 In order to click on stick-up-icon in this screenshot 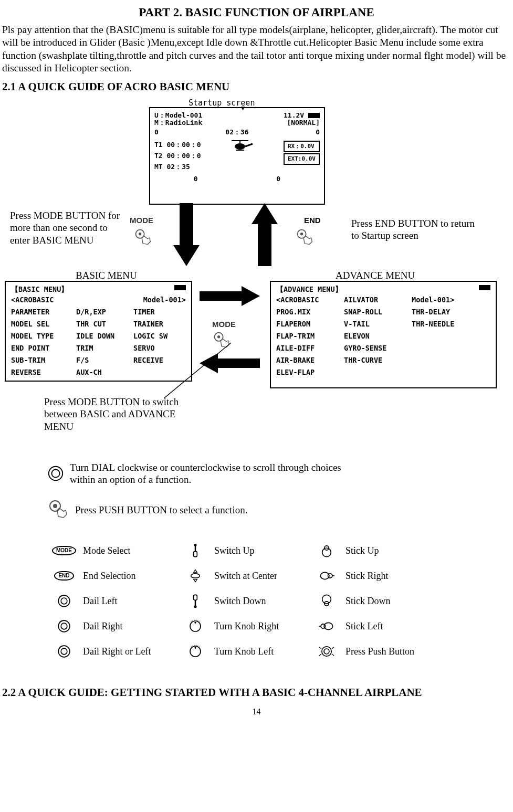, I will do `click(327, 551)`.